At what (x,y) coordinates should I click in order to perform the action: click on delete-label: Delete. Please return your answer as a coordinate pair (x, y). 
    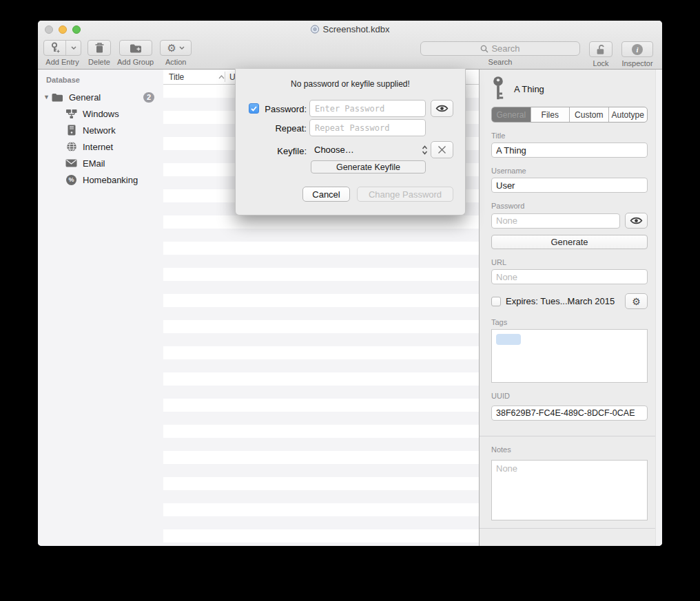
    Looking at the image, I should click on (99, 62).